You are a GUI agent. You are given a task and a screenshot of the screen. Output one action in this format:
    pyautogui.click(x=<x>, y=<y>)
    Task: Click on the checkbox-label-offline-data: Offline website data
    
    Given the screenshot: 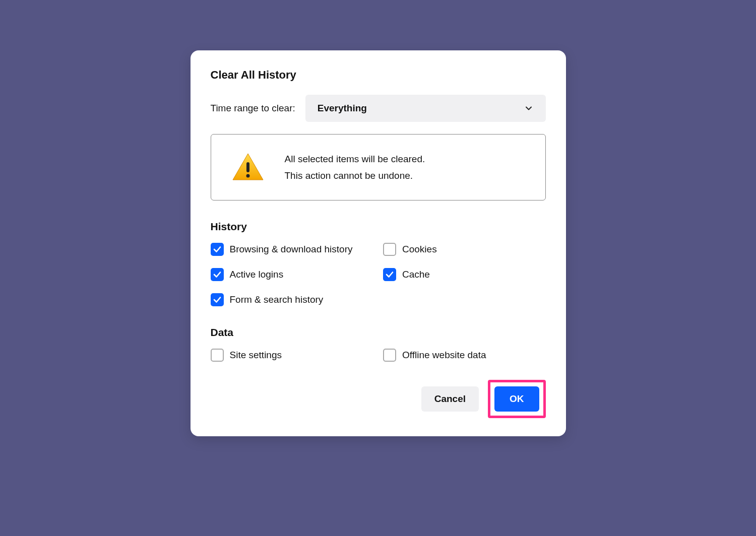 What is the action you would take?
    pyautogui.click(x=445, y=355)
    